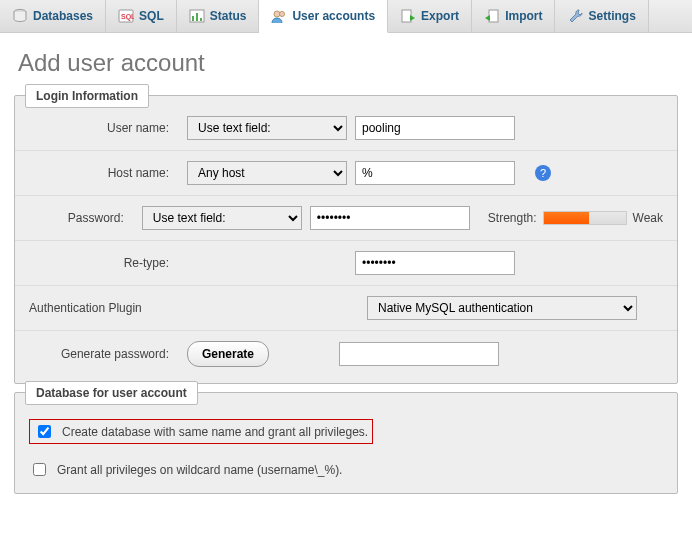  I want to click on retype-label: Re-type:, so click(108, 263).